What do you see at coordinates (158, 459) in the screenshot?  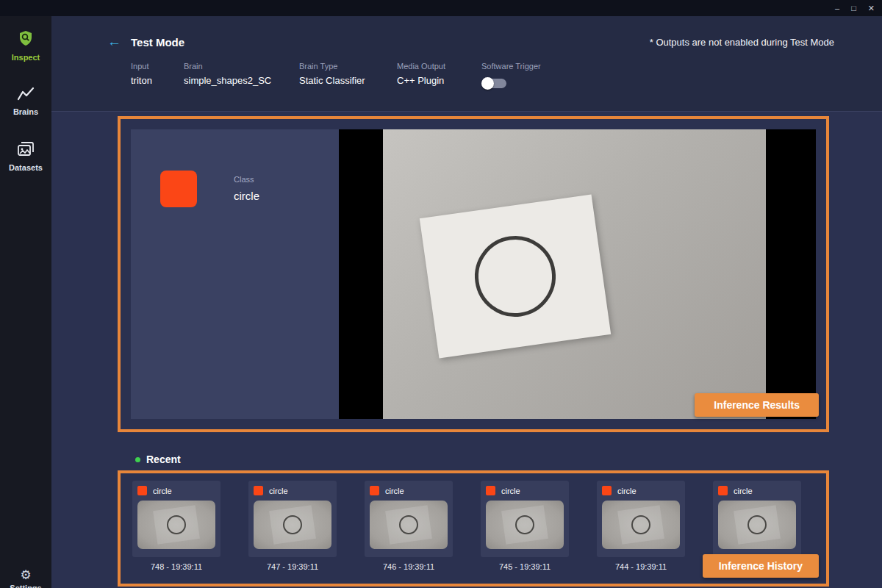 I see `recent-header: Recent` at bounding box center [158, 459].